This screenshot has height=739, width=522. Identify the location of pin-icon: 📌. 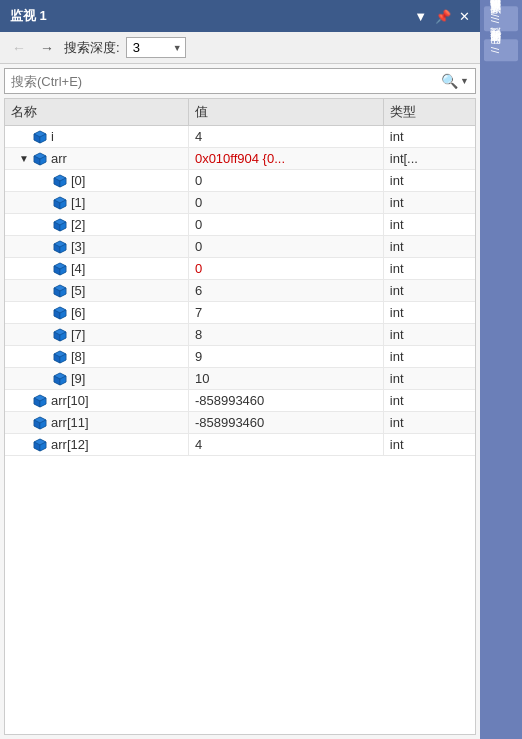
(443, 16).